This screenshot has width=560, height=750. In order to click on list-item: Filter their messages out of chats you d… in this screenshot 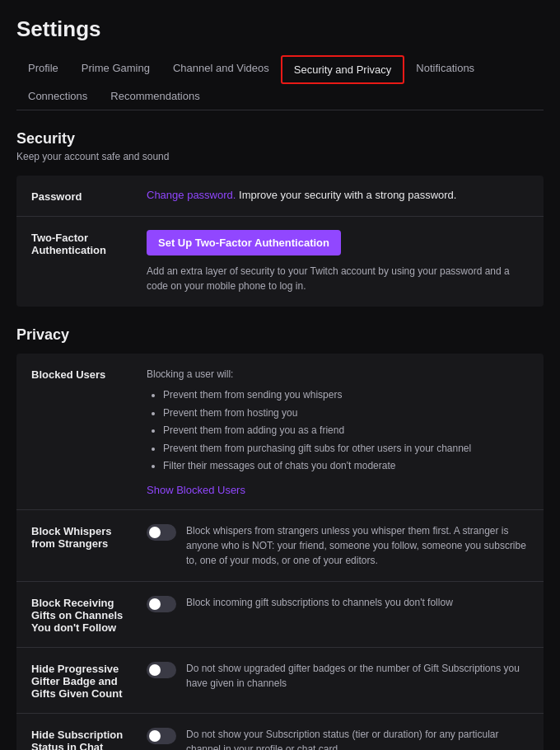, I will do `click(346, 466)`.